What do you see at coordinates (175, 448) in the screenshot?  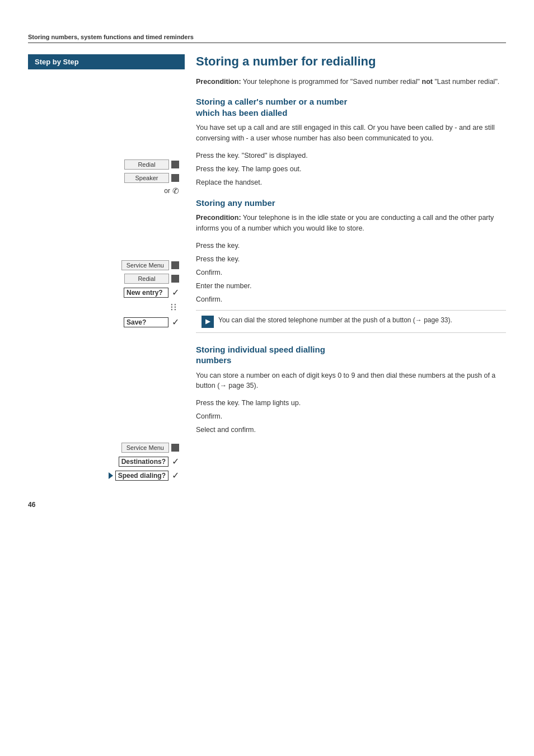 I see `key-indicator-service2` at bounding box center [175, 448].